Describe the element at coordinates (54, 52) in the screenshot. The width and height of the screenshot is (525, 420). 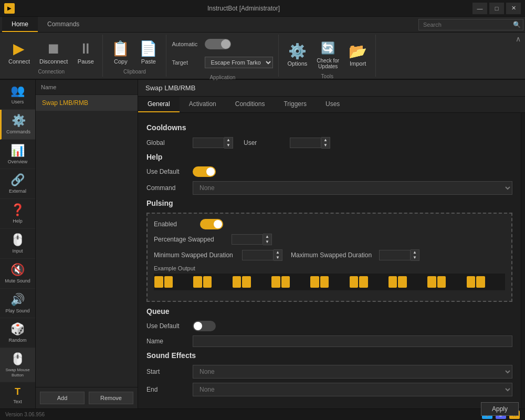
I see `disconnect-button: ⏹ Disconnect` at that location.